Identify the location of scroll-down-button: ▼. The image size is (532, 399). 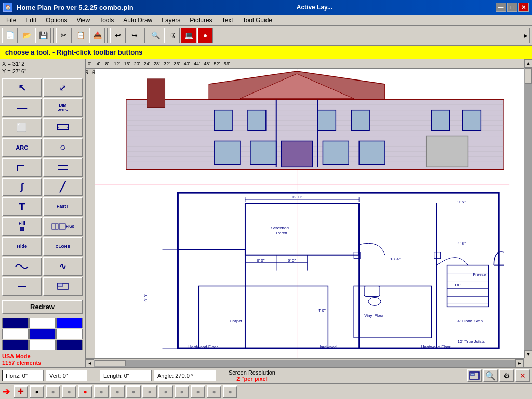
(528, 354).